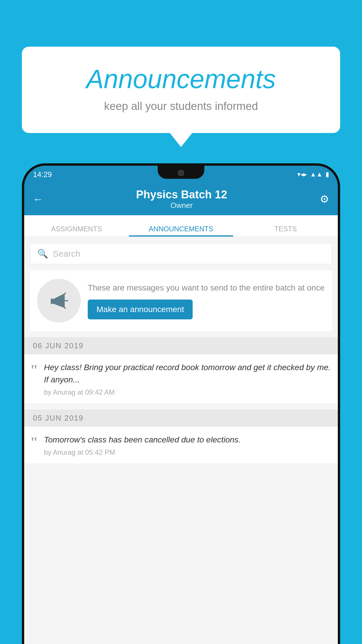 The width and height of the screenshot is (362, 644). Describe the element at coordinates (140, 309) in the screenshot. I see `make-announcement-button: Make an announcement` at that location.